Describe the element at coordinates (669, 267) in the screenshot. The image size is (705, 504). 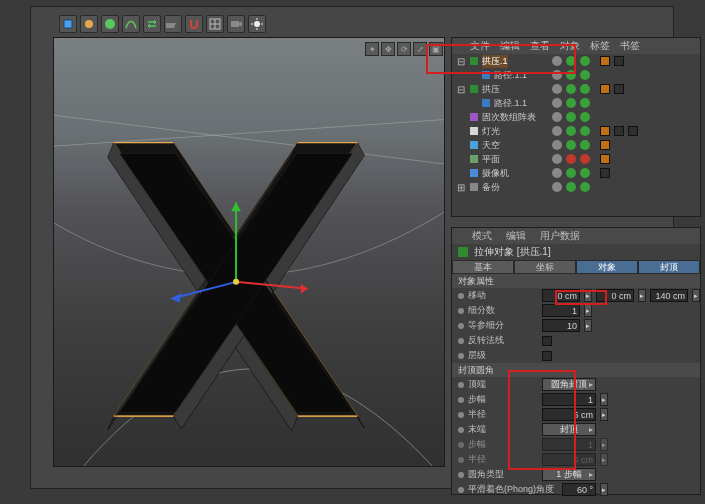
I see `tab-caps: 封顶` at that location.